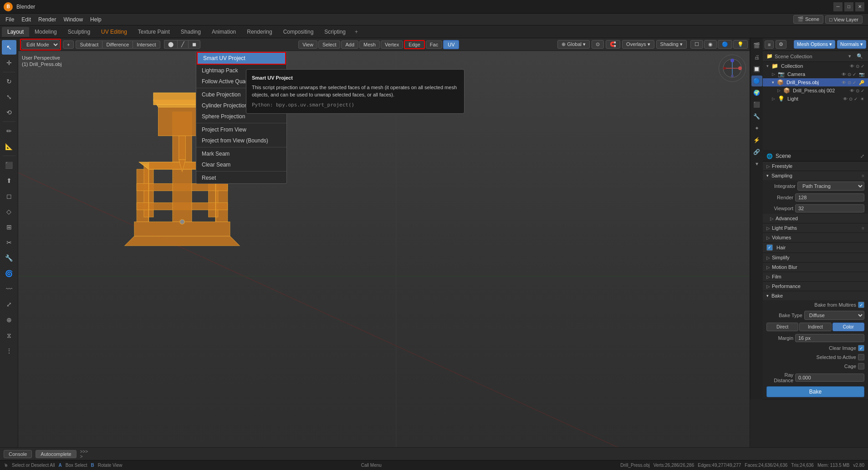 The image size is (868, 470). Describe the element at coordinates (350, 45) in the screenshot. I see `add-menu: Add` at that location.